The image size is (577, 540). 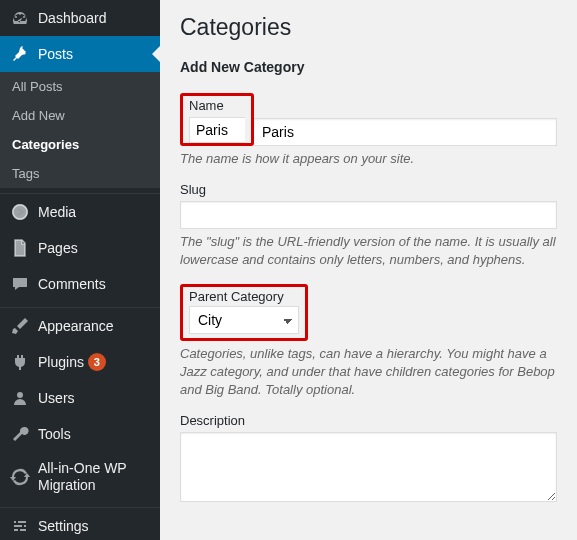 What do you see at coordinates (94, 477) in the screenshot?
I see `menu-label: All-in-One WP Migration` at bounding box center [94, 477].